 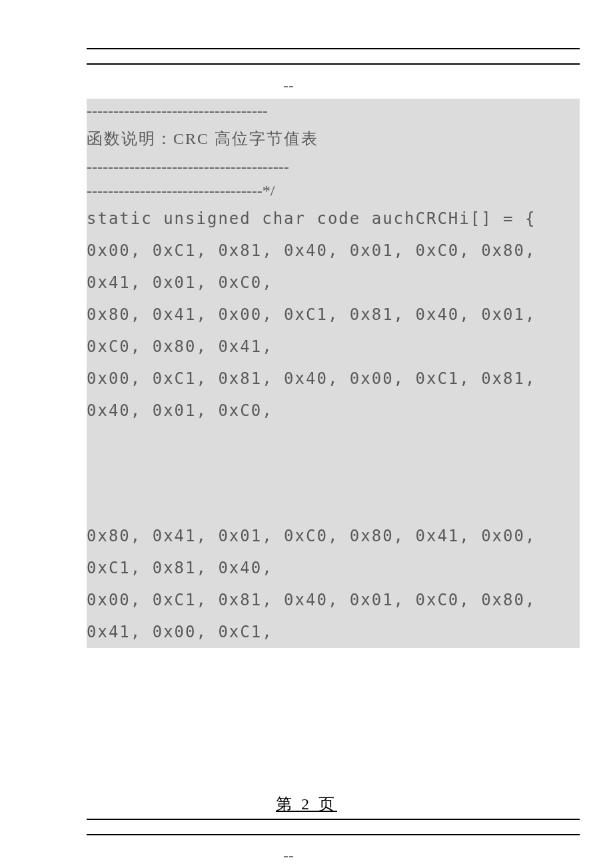 What do you see at coordinates (333, 139) in the screenshot?
I see `function-comment: 函数说明：CRC 高位字节值表` at bounding box center [333, 139].